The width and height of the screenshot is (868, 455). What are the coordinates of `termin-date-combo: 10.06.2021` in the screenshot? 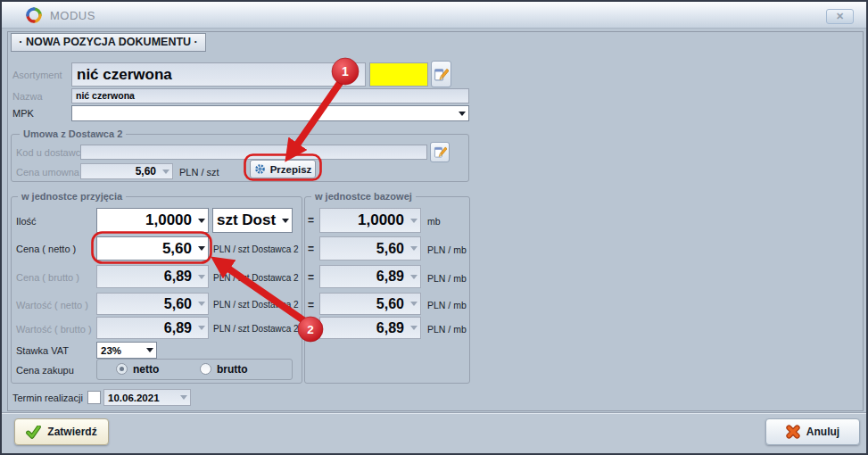 It's located at (147, 398).